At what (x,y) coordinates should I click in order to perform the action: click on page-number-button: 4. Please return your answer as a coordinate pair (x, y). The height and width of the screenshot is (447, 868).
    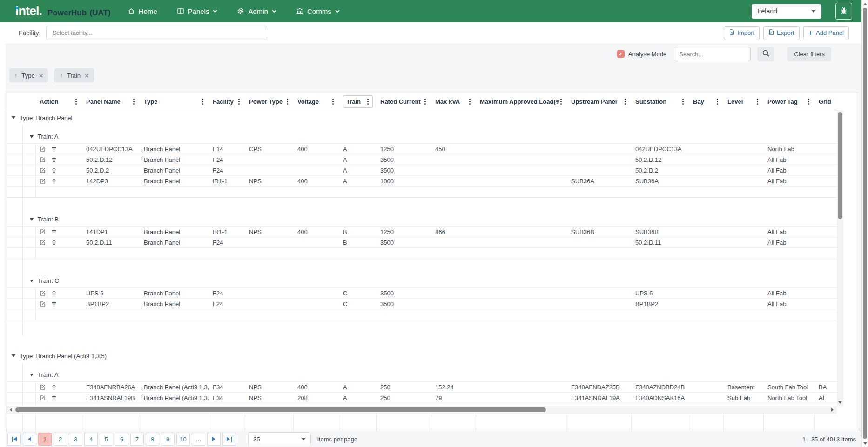
    Looking at the image, I should click on (91, 439).